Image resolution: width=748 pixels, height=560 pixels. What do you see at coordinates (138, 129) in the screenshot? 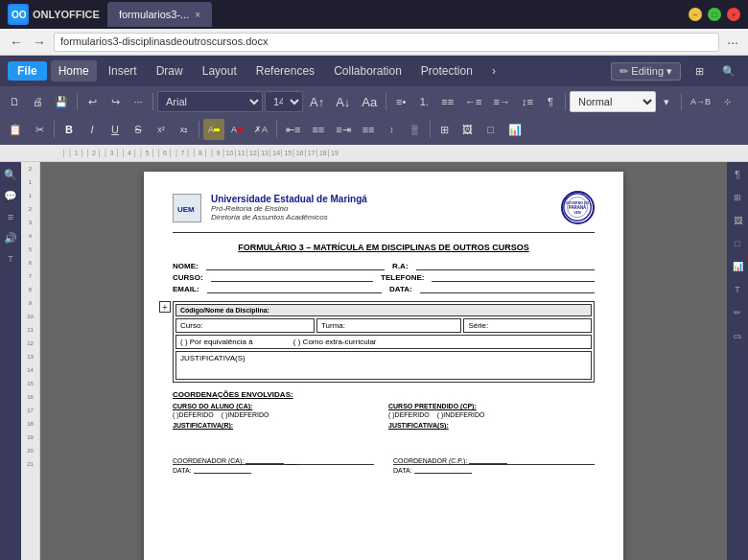
I see `strikethrough-button: S` at bounding box center [138, 129].